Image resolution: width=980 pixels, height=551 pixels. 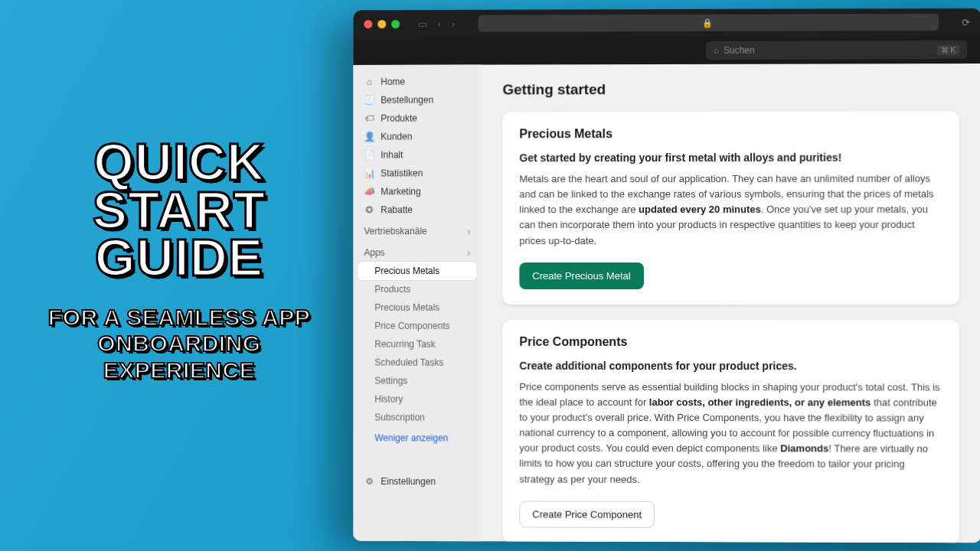 I want to click on user-icon: 👤, so click(x=369, y=137).